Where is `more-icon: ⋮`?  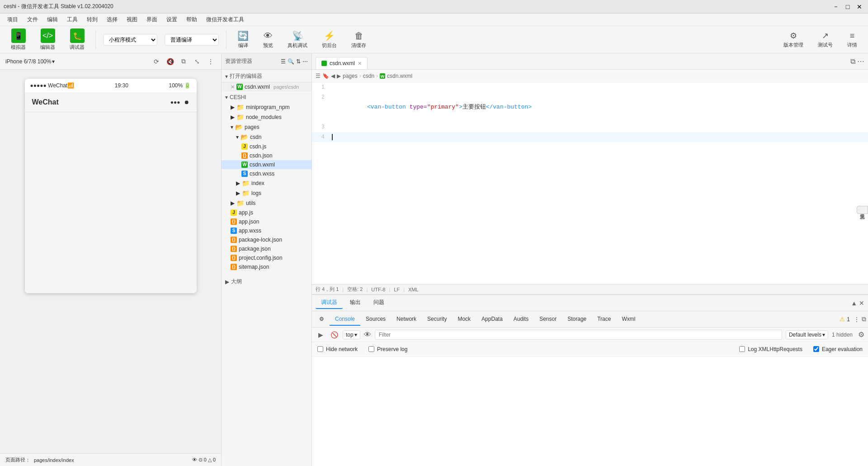 more-icon: ⋮ is located at coordinates (211, 62).